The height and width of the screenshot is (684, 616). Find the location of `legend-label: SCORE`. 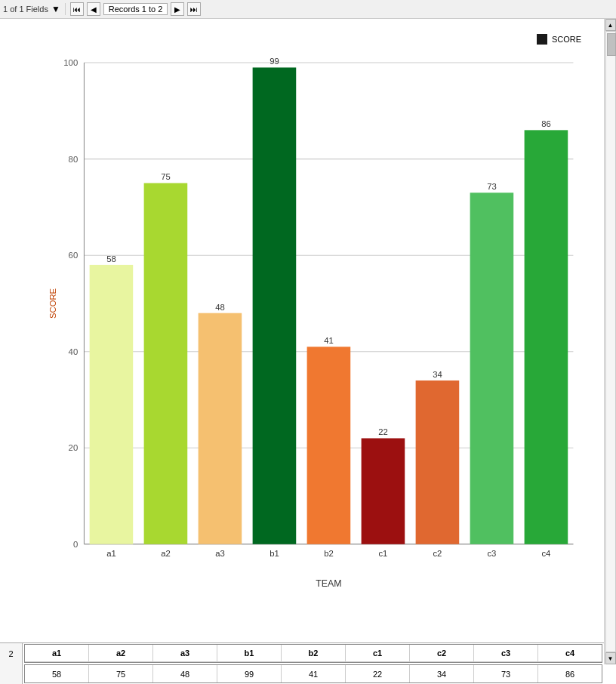

legend-label: SCORE is located at coordinates (566, 39).